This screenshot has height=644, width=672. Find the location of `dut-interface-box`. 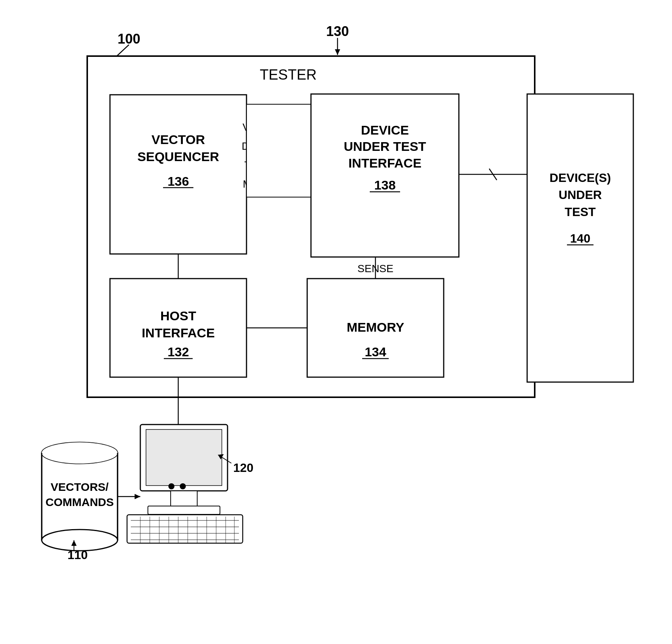

dut-interface-box is located at coordinates (385, 175).